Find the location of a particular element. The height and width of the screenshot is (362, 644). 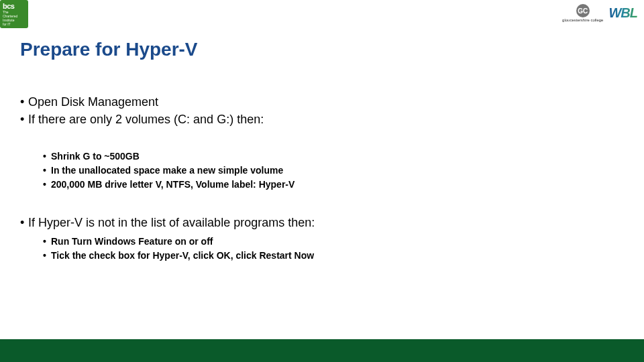

bullet-text: If Hyper-V is not in the list of availab… is located at coordinates (172, 223).